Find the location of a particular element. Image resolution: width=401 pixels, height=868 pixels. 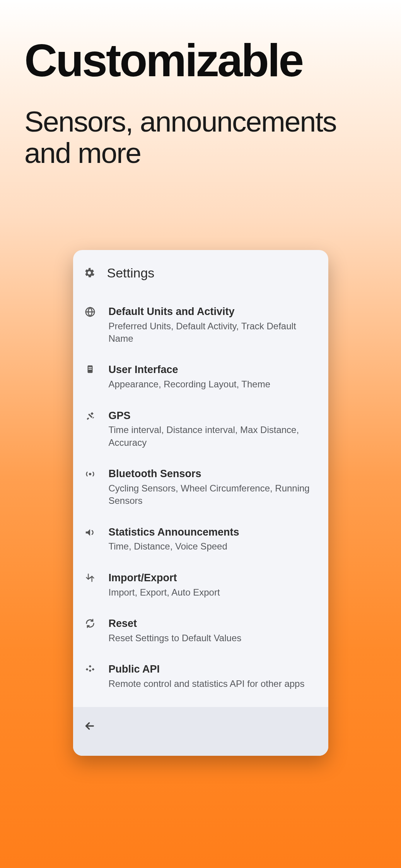

item-subtitle: Preferred Units, Default Activity, Track… is located at coordinates (213, 333).